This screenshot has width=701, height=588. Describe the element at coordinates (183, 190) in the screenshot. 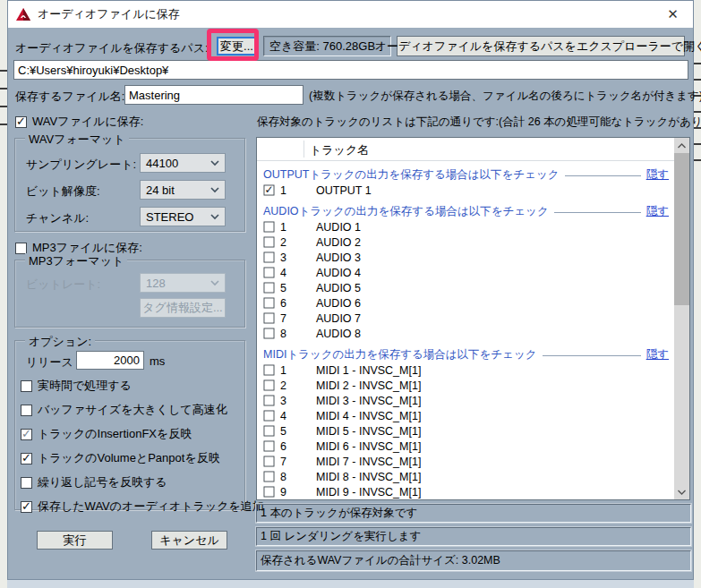

I see `wav-field-select: 24 bit` at that location.